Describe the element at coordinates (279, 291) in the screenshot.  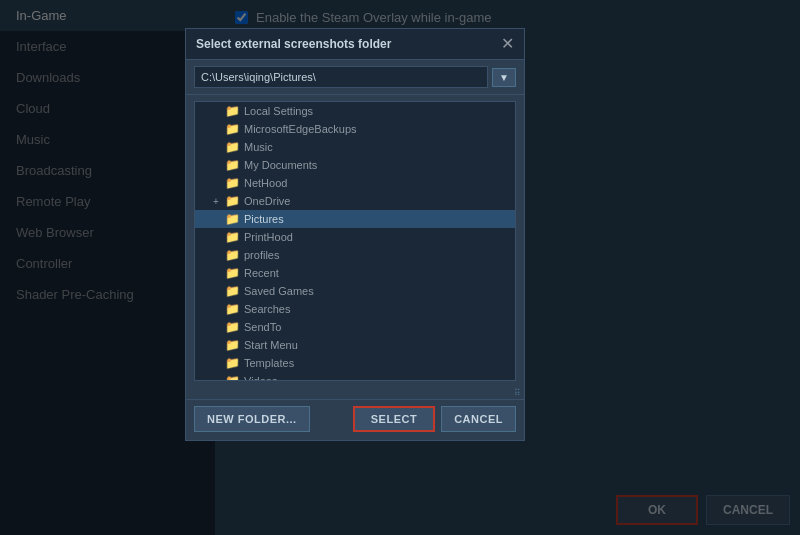
I see `tree-item-label: Saved Games` at that location.